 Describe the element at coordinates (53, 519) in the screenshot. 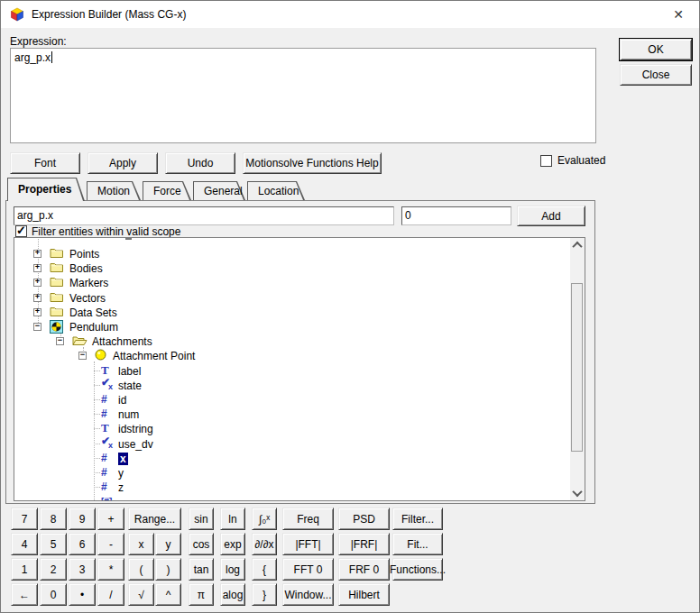

I see `keypad-num-8-button: 8` at that location.